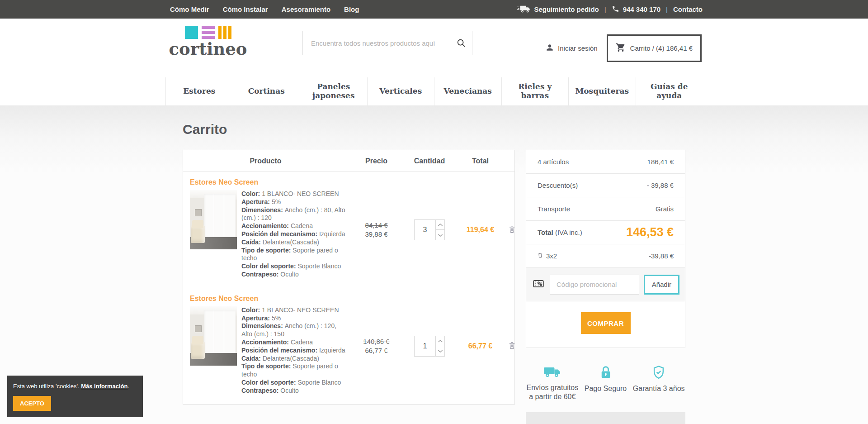 This screenshot has height=424, width=868. I want to click on column-header-quantity: Cantidad, so click(429, 161).